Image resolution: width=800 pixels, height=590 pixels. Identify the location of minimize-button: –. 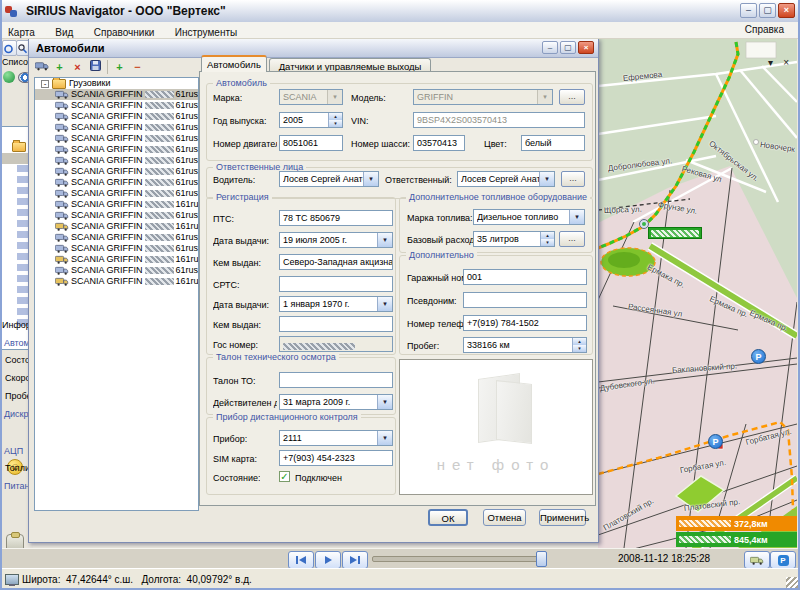
(748, 10).